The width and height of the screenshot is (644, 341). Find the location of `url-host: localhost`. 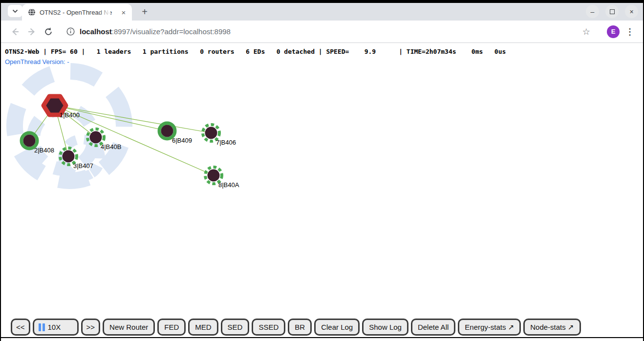

url-host: localhost is located at coordinates (96, 31).